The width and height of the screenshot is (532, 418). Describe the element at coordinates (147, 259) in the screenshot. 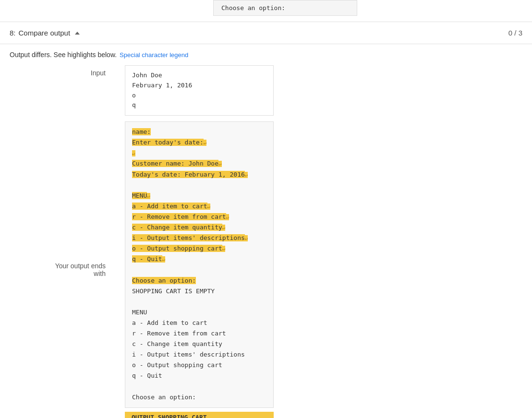

I see `hl-q: q - Quit` at that location.